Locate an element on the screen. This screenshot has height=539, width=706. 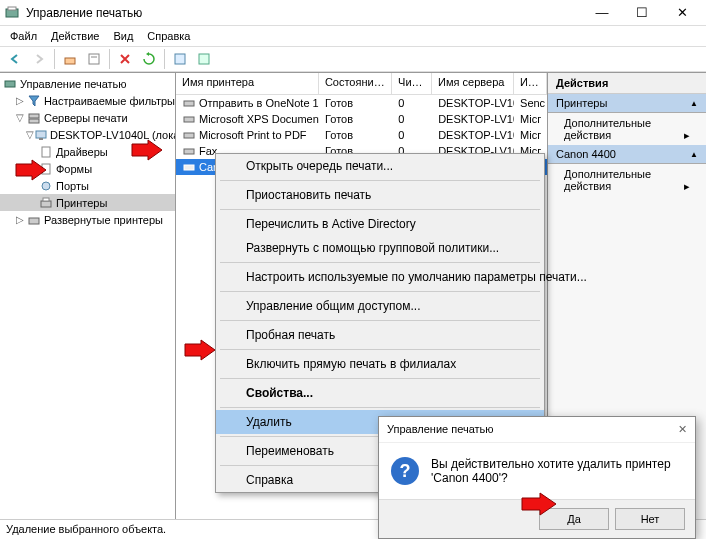
no-button: Нет is located at coordinates (650, 519).